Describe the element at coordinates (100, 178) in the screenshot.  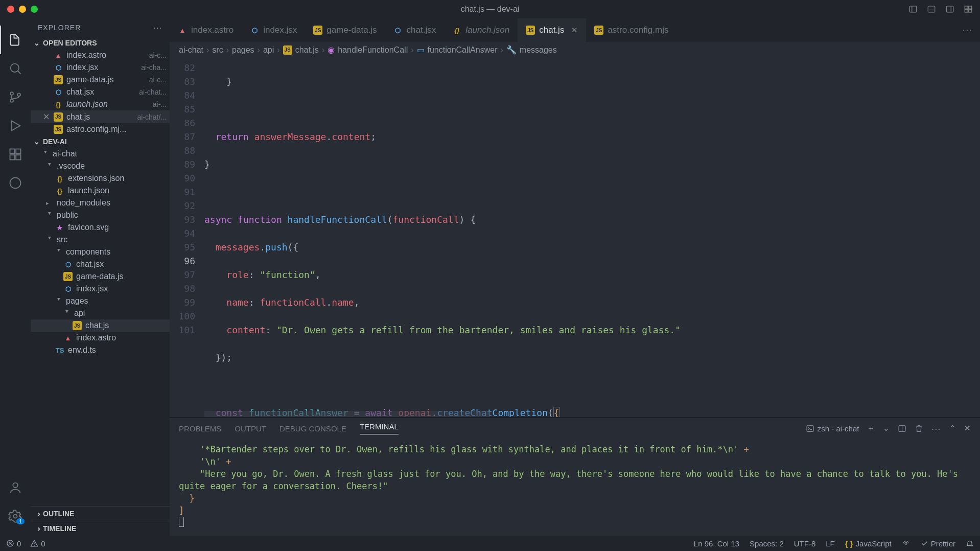
I see `file-row: {}extensions.json` at that location.